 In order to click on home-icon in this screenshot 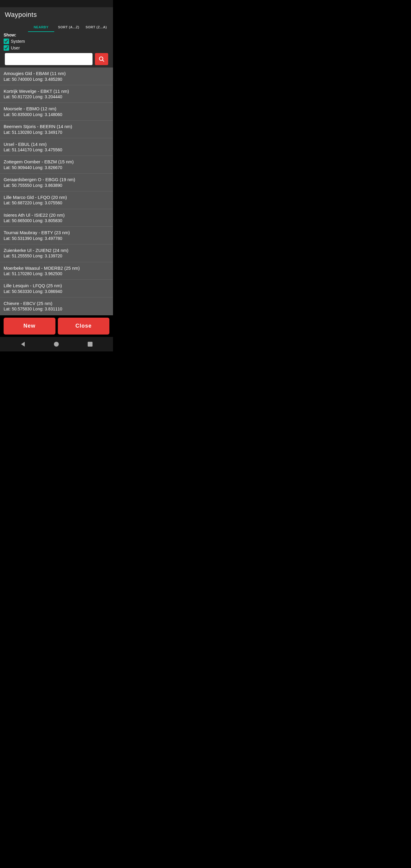, I will do `click(57, 344)`.